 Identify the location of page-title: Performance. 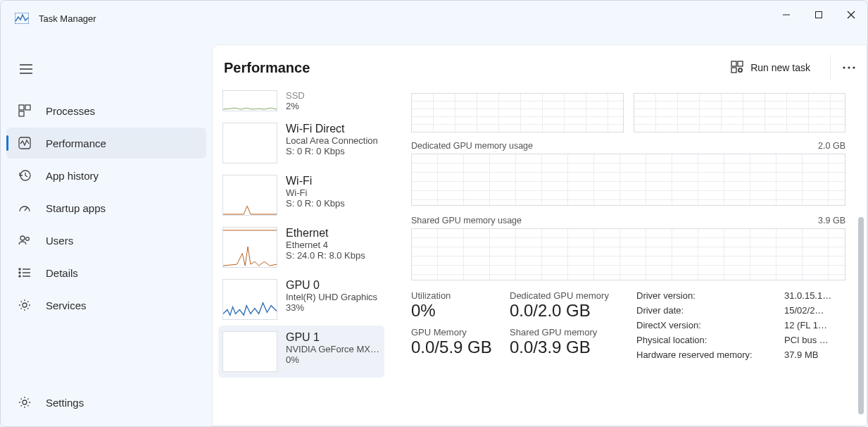
(267, 68).